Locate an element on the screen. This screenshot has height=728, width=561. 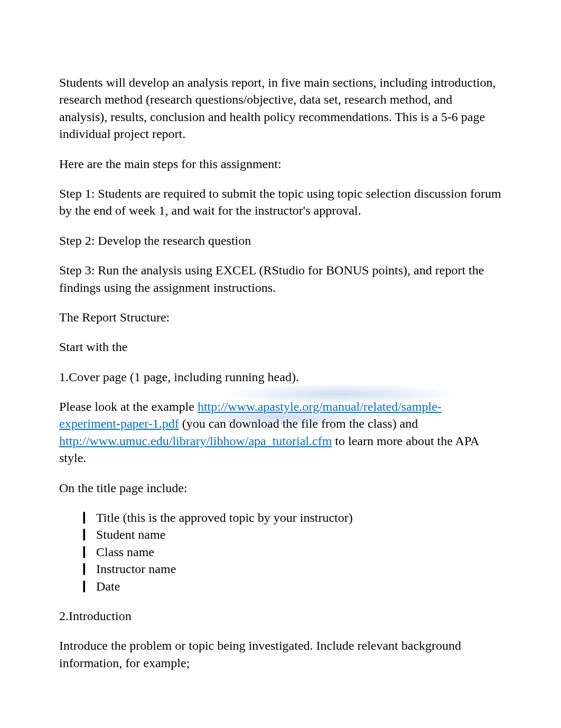
umuc-apa-tutorial-link: http://www.umuc.edu/library/libhow/apa_t… is located at coordinates (195, 441).